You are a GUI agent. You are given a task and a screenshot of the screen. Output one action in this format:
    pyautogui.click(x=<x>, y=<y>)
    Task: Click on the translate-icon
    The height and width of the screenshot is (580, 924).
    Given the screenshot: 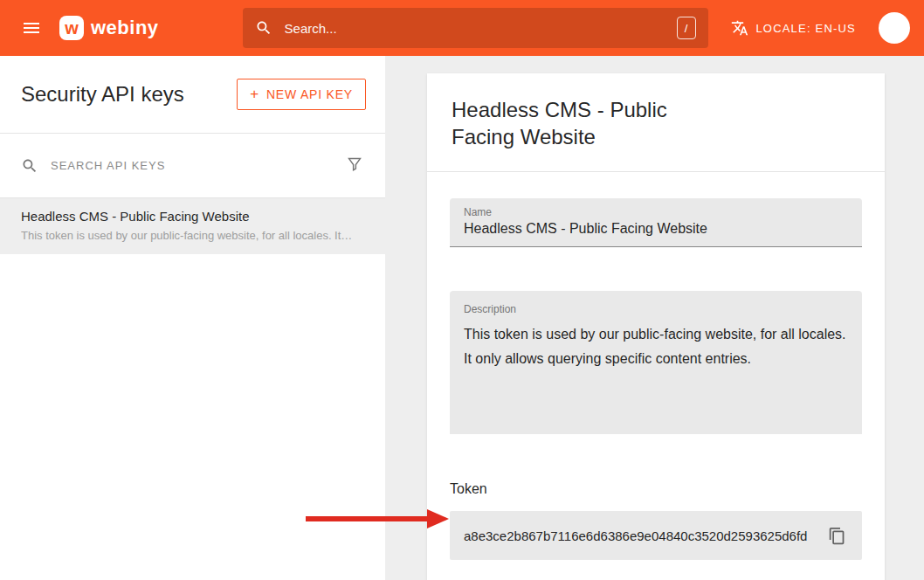 What is the action you would take?
    pyautogui.click(x=740, y=28)
    